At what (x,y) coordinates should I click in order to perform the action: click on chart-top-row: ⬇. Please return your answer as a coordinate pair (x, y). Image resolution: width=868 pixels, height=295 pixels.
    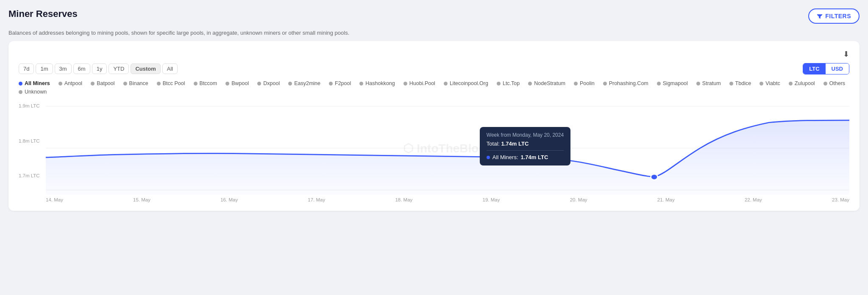
    Looking at the image, I should click on (434, 54).